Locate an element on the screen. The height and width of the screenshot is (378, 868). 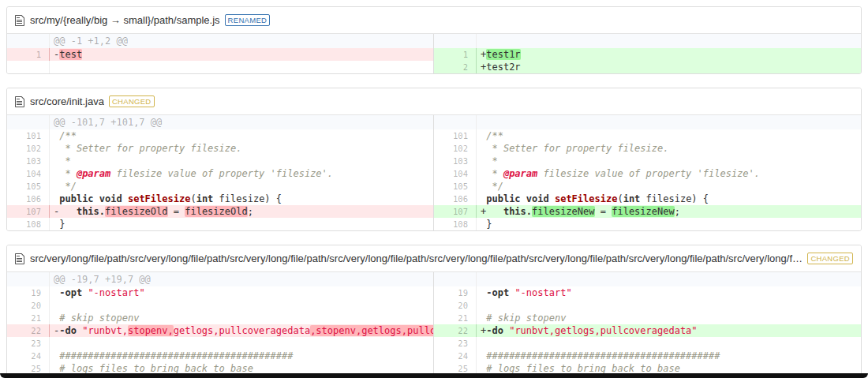
code-token: */ is located at coordinates (68, 186).